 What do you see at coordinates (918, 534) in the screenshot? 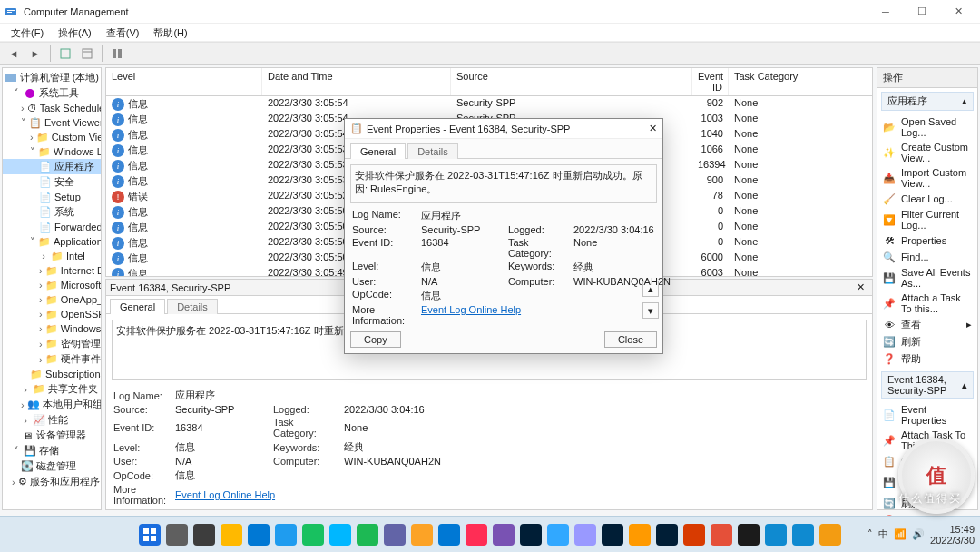
I see `tray-volume-icon: 🔊` at bounding box center [918, 534].